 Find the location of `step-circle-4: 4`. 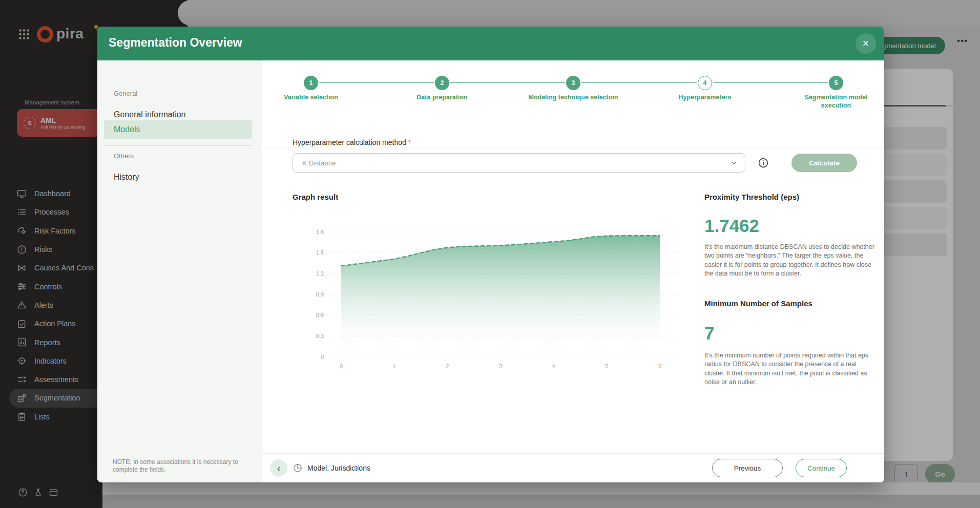

step-circle-4: 4 is located at coordinates (705, 83).